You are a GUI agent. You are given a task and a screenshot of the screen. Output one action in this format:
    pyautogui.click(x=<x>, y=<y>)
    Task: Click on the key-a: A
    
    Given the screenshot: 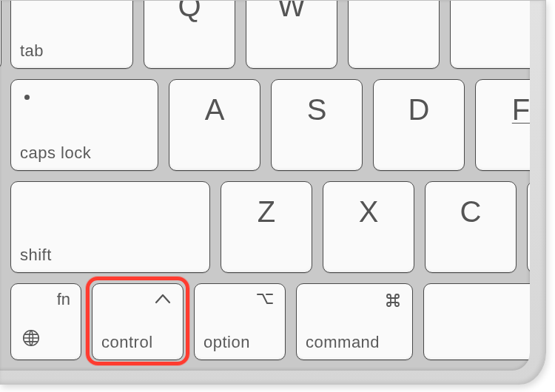 What is the action you would take?
    pyautogui.click(x=215, y=125)
    